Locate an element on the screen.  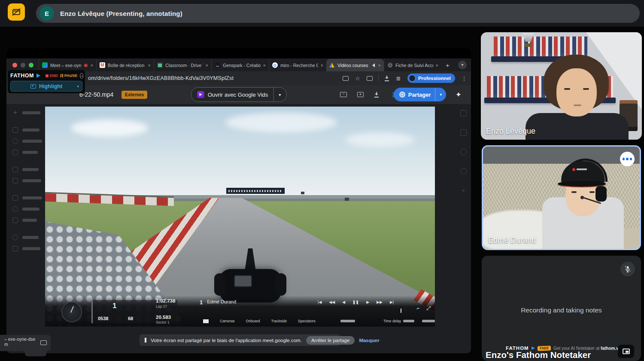
tab-fiche-suivi: Fiche de Suivi Acco × is located at coordinates (413, 65).